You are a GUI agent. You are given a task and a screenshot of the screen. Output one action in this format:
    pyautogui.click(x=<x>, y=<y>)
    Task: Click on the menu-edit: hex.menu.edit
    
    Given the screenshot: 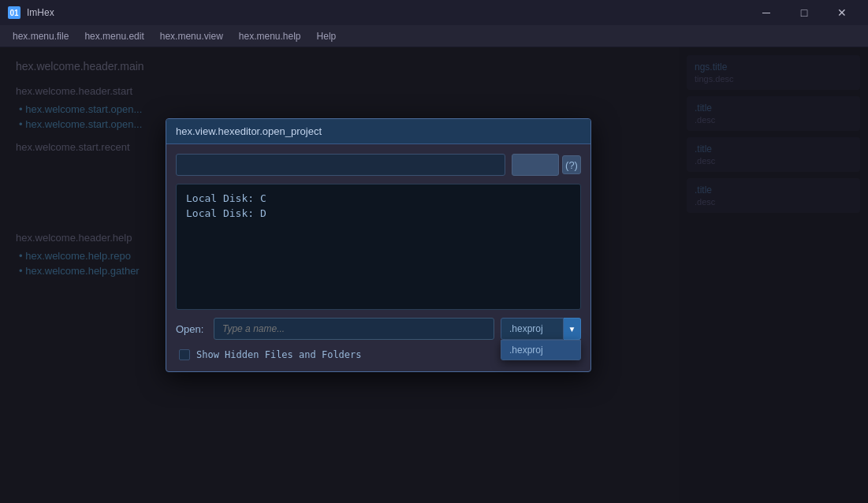 What is the action you would take?
    pyautogui.click(x=114, y=36)
    